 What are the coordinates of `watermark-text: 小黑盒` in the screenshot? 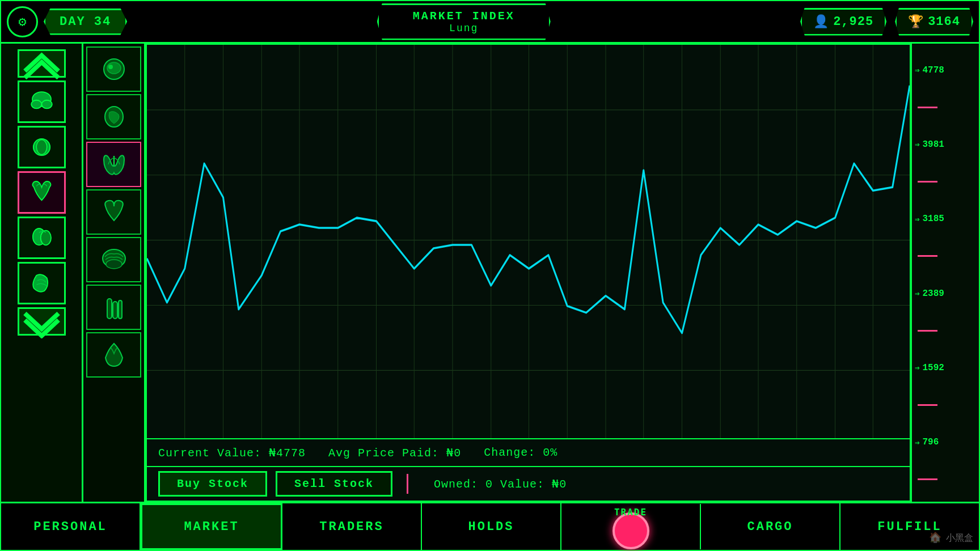 It's located at (960, 539).